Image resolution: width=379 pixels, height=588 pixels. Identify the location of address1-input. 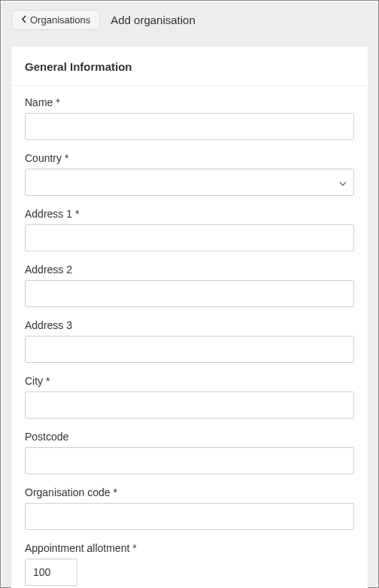
(190, 238).